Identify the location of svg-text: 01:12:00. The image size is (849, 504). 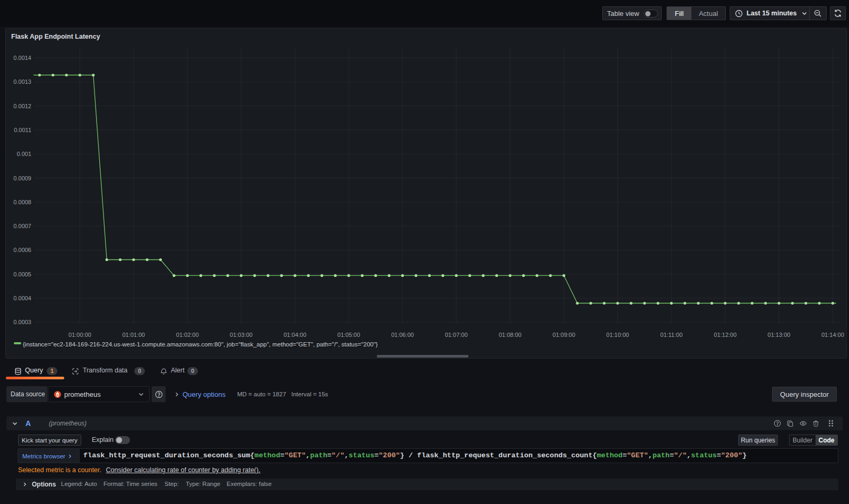
(725, 335).